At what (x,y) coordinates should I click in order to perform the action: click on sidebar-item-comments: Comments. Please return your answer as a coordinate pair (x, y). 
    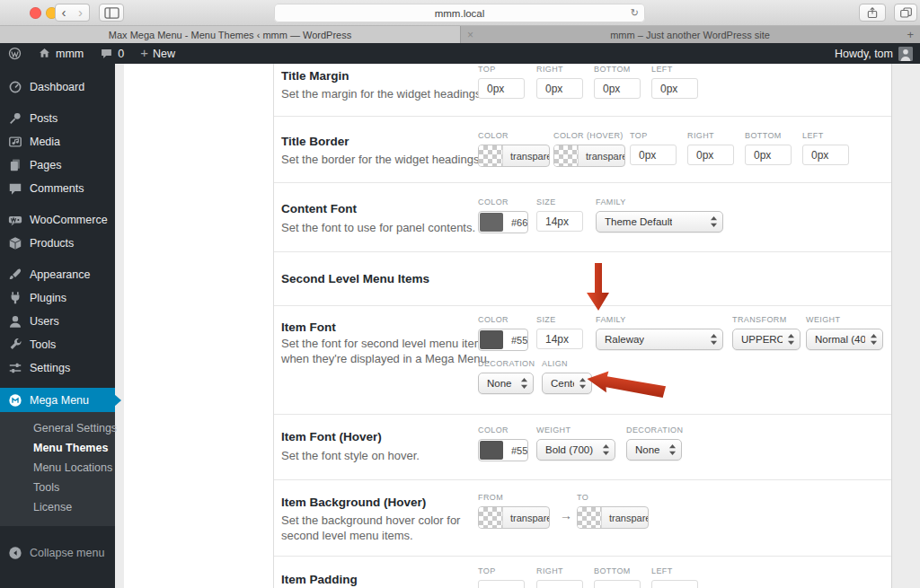
    Looking at the image, I should click on (58, 189).